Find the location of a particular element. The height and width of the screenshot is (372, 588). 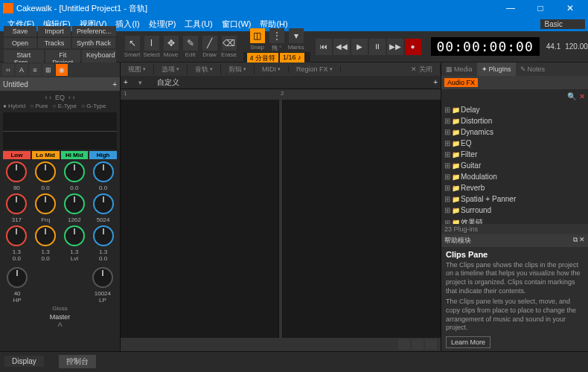

menu-process: 处理(P) is located at coordinates (162, 24).